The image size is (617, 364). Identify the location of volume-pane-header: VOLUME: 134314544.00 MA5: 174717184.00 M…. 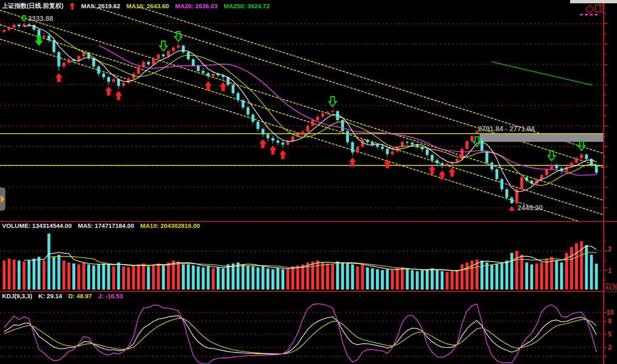
(101, 225).